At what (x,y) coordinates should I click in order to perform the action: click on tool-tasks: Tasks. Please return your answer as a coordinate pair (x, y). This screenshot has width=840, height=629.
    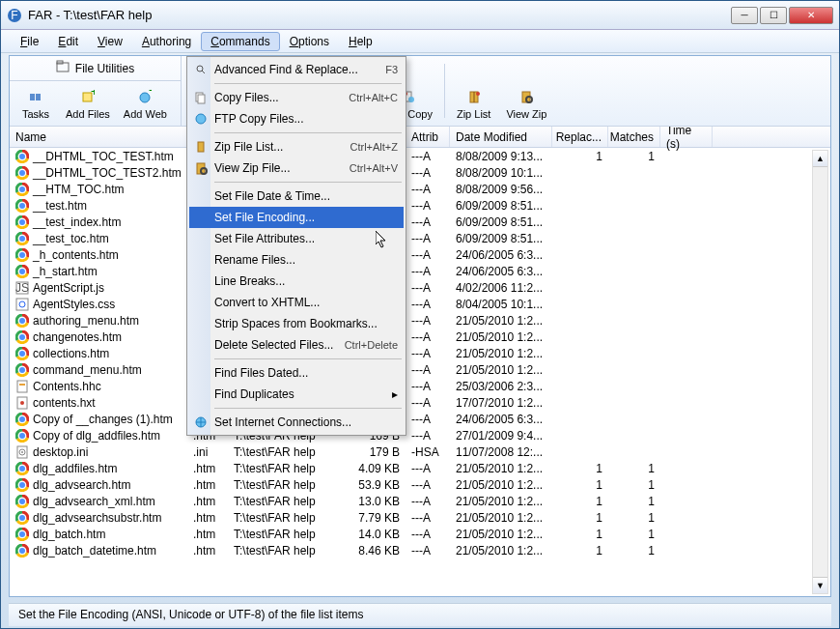
    Looking at the image, I should click on (36, 103).